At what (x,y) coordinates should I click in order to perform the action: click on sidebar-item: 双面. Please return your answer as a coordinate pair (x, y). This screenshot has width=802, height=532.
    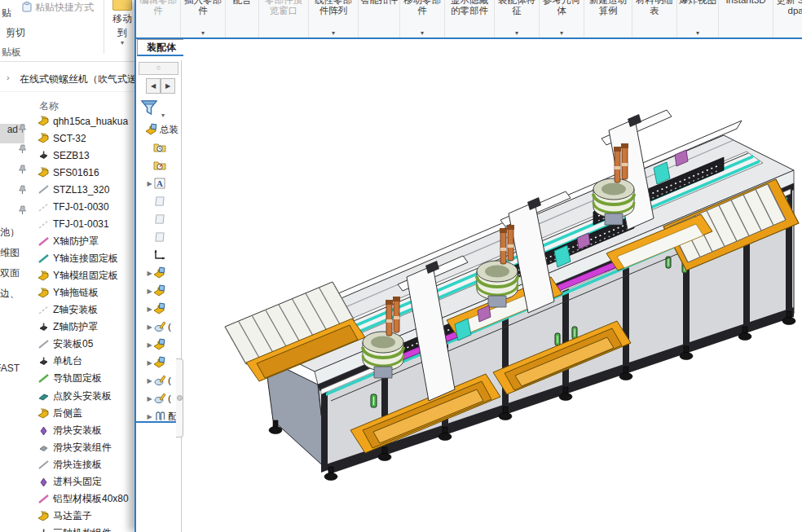
    Looking at the image, I should click on (15, 274).